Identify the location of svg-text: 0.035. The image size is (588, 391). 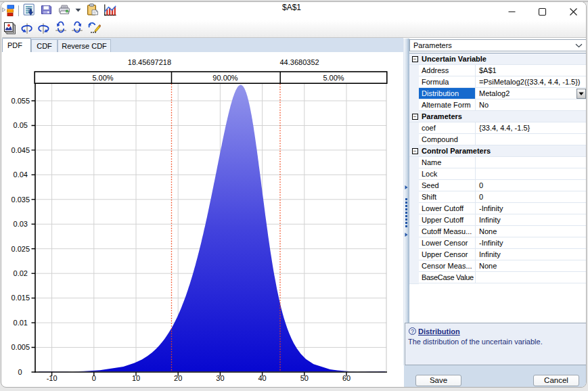
(21, 200).